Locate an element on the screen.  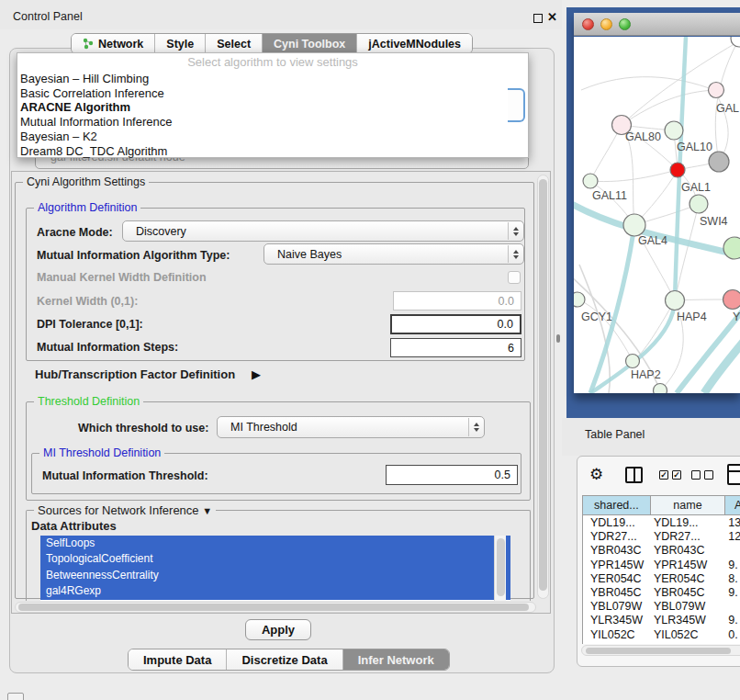
select-all-icon: ✓ is located at coordinates (664, 475).